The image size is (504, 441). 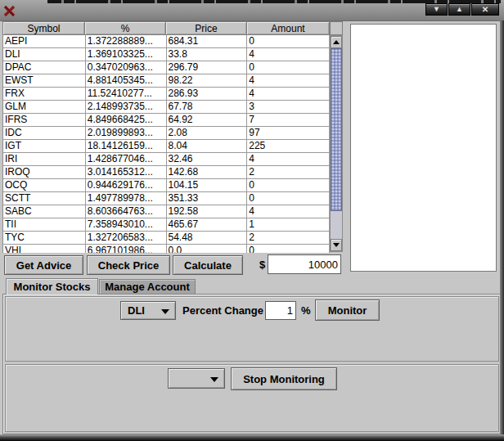 What do you see at coordinates (44, 186) in the screenshot?
I see `cell-symbol: OCQ` at bounding box center [44, 186].